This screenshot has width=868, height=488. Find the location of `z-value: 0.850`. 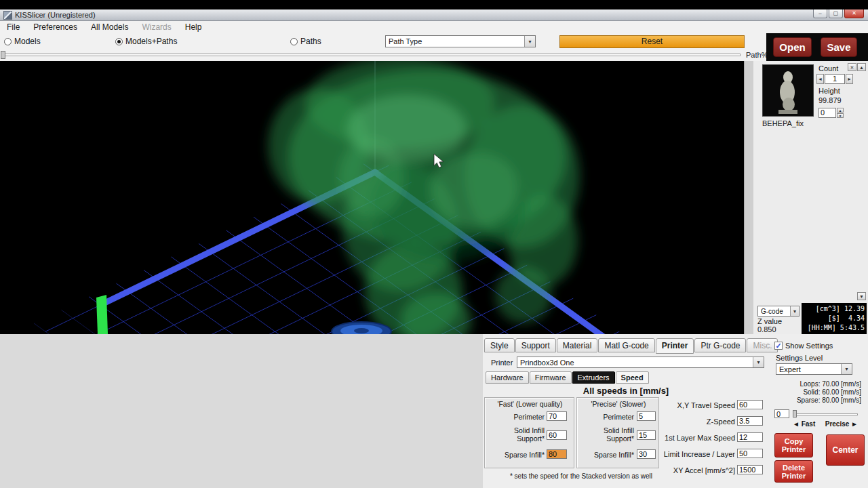

z-value: 0.850 is located at coordinates (767, 329).